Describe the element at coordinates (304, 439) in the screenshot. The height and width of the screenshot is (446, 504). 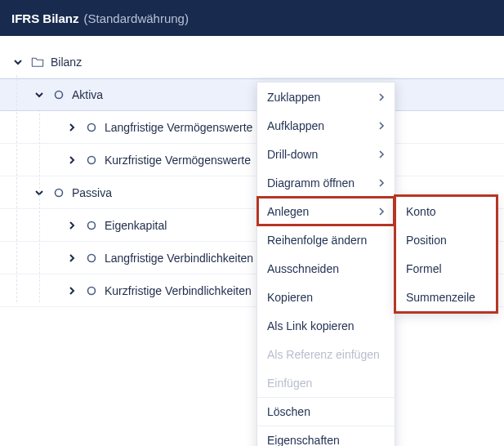
I see `menu-item-label: Eigenschaften` at that location.